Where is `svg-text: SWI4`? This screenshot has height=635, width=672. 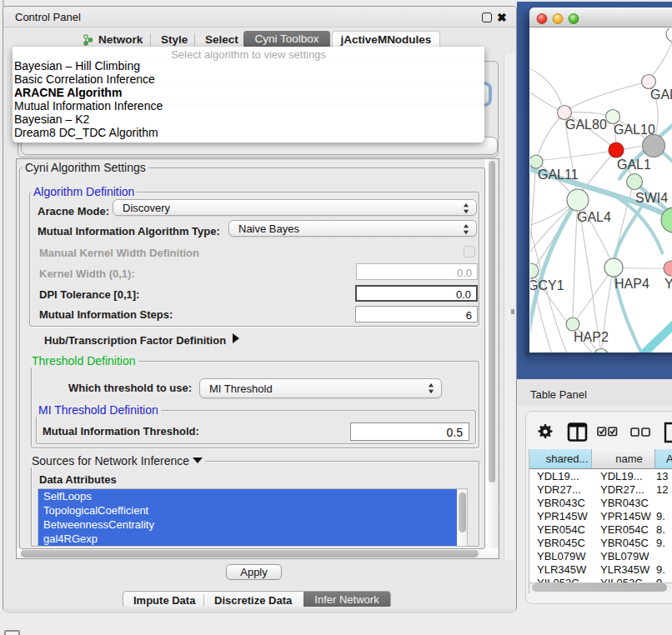 svg-text: SWI4 is located at coordinates (652, 198).